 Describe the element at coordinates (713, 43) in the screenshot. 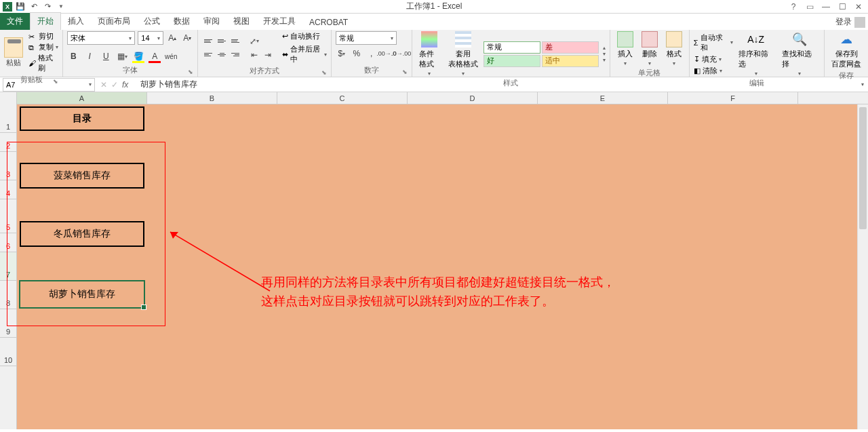

I see `autosum-button: Σ自动求和▾` at that location.